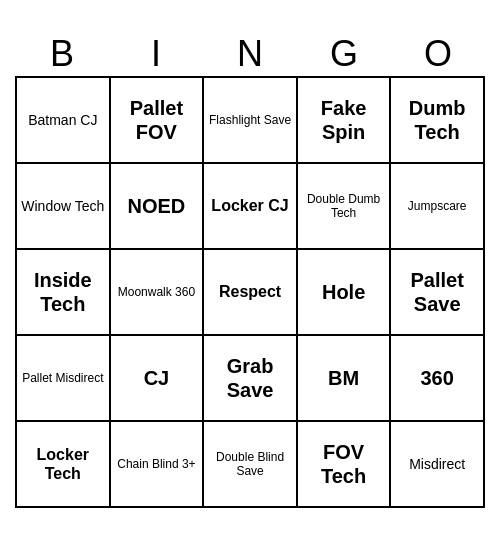  Describe the element at coordinates (344, 378) in the screenshot. I see `grid-cell-r3-c3: BM` at that location.